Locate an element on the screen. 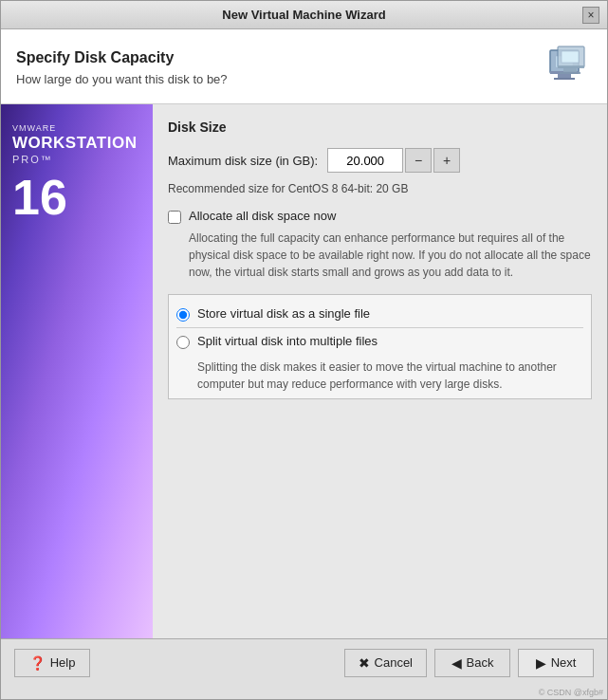 Image resolution: width=608 pixels, height=700 pixels. single-file-row: Store virtual disk as a single file is located at coordinates (379, 314).